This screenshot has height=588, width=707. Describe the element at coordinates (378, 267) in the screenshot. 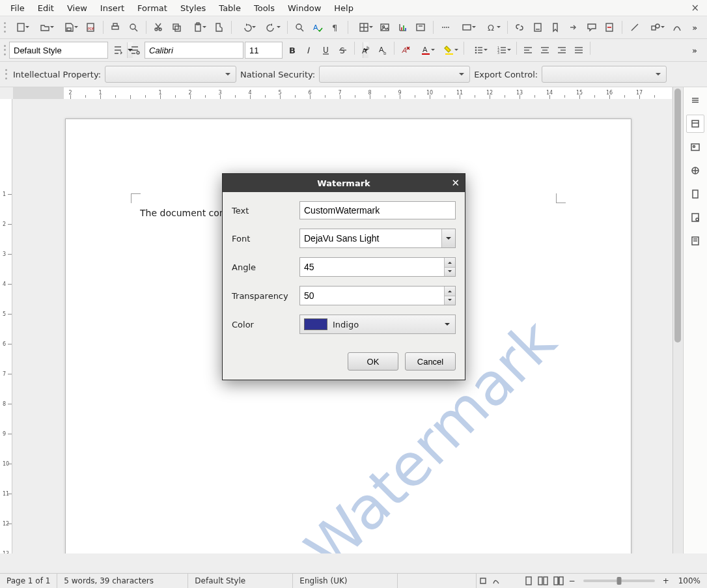

I see `watermark-angle-spin` at that location.